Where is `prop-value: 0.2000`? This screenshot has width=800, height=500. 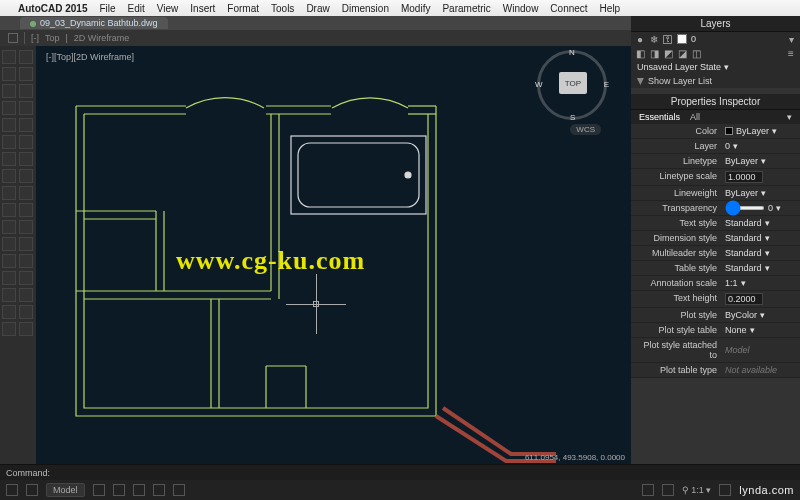
prop-value: 0.2000 is located at coordinates (760, 300).